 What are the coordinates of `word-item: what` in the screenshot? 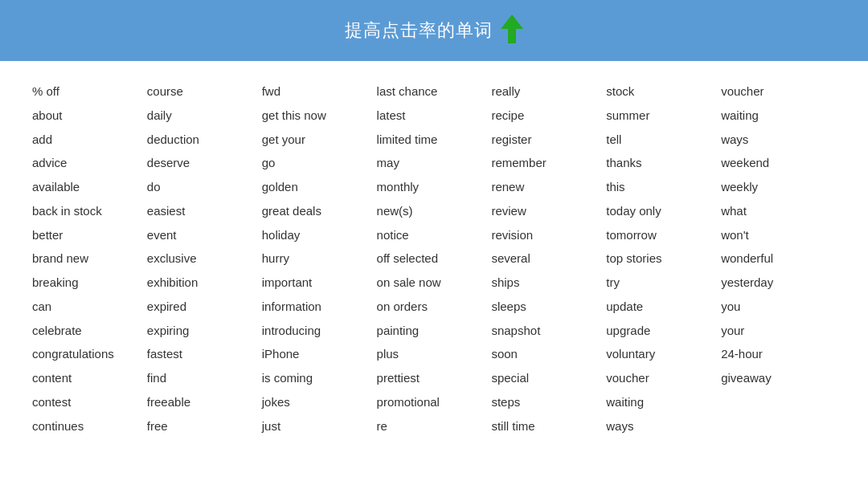 It's located at (778, 211).